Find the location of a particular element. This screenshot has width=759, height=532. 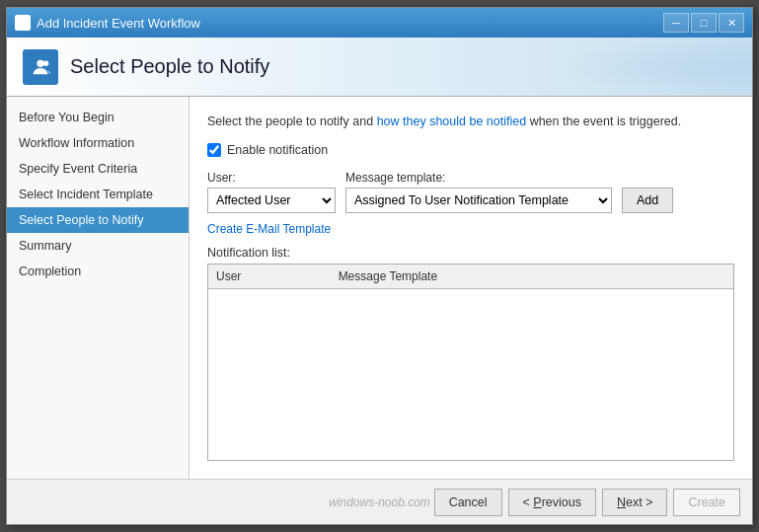

header-icon is located at coordinates (40, 67).